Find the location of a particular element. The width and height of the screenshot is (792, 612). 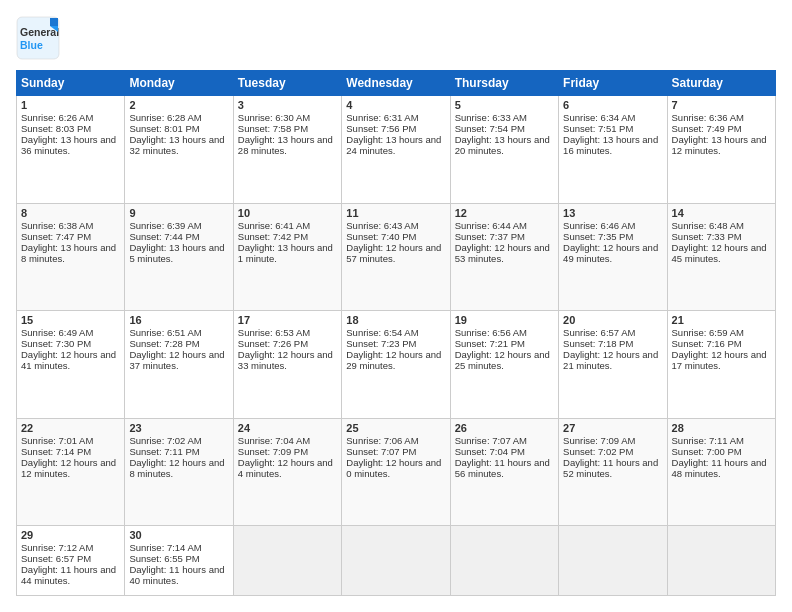

daylight-label: Daylight: 11 hours and 44 minutes. is located at coordinates (68, 575).